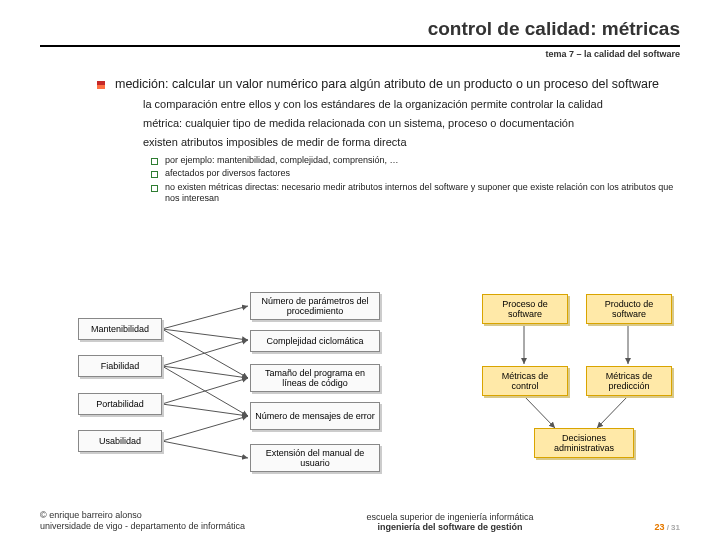  I want to click on footer: © enrique barreiro alonso universidade d…, so click(360, 520).